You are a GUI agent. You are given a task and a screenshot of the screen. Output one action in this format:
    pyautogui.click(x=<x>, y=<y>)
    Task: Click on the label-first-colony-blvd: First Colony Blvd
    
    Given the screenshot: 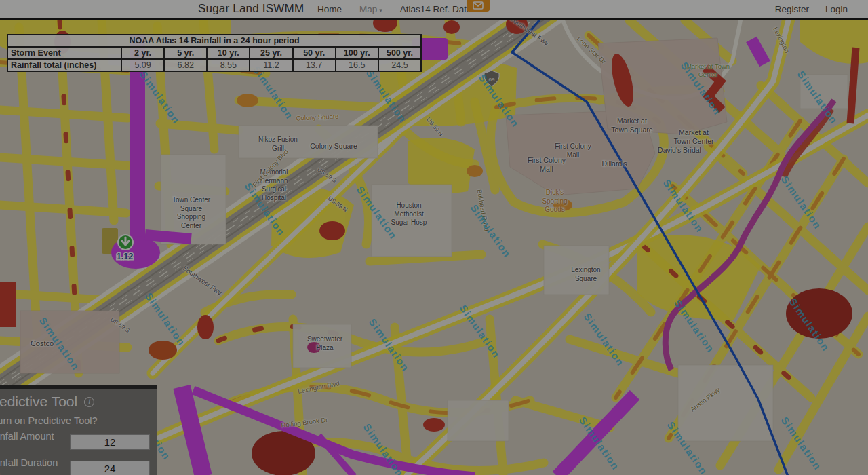 What is the action you would take?
    pyautogui.click(x=271, y=168)
    